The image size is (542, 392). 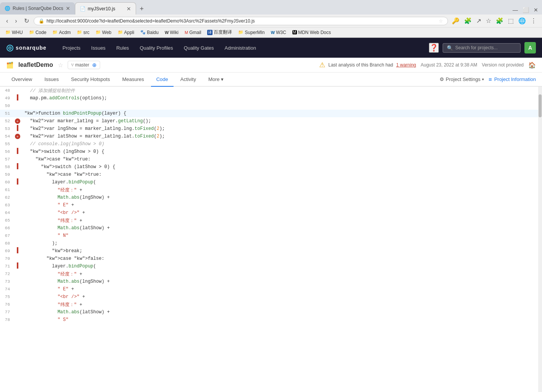 I want to click on fav-star-btn: ☆, so click(x=488, y=21).